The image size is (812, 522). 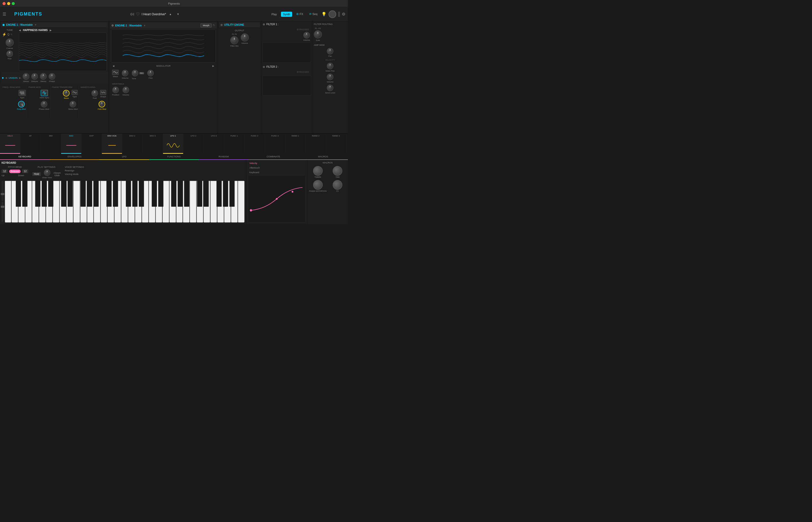 What do you see at coordinates (4, 3) in the screenshot?
I see `close-button` at bounding box center [4, 3].